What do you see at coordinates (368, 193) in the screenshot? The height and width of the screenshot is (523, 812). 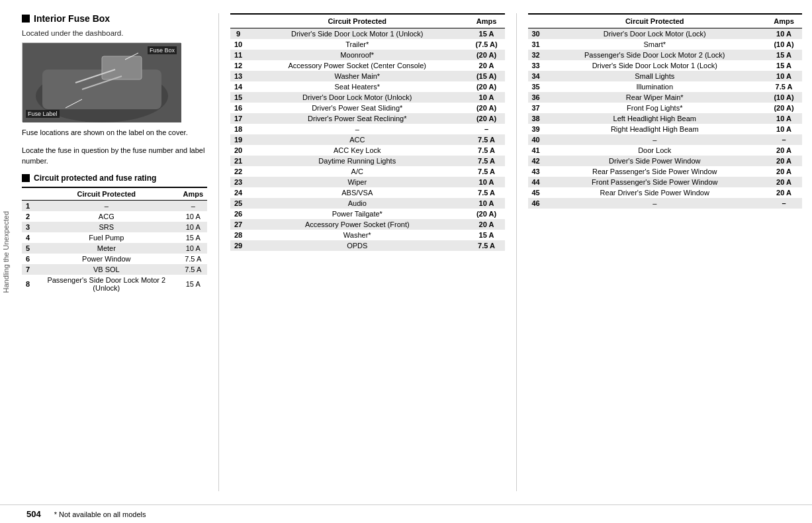 I see `mid-table-row: 24 ABS/VSA 7.5 A` at bounding box center [368, 193].